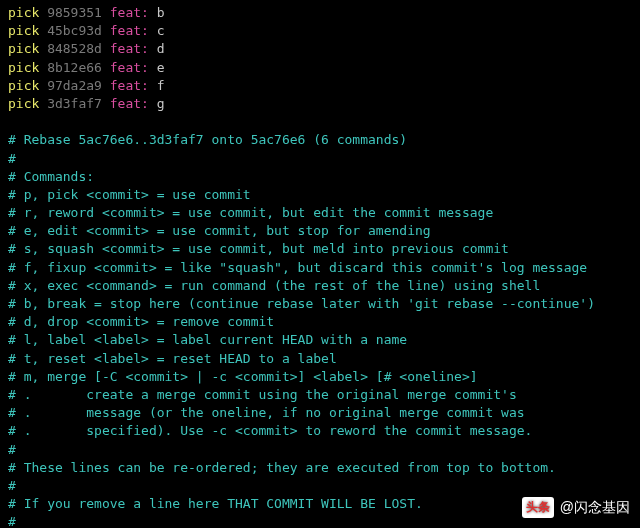 The image size is (640, 528). I want to click on comment-line: # b, break = stop here (continue rebase …, so click(320, 304).